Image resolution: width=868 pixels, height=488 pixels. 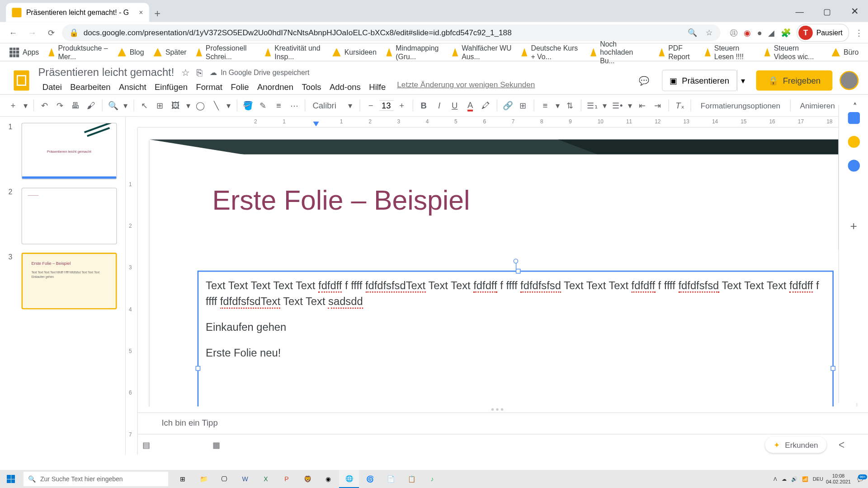 I want to click on fill-color-button: 🪣, so click(x=248, y=106).